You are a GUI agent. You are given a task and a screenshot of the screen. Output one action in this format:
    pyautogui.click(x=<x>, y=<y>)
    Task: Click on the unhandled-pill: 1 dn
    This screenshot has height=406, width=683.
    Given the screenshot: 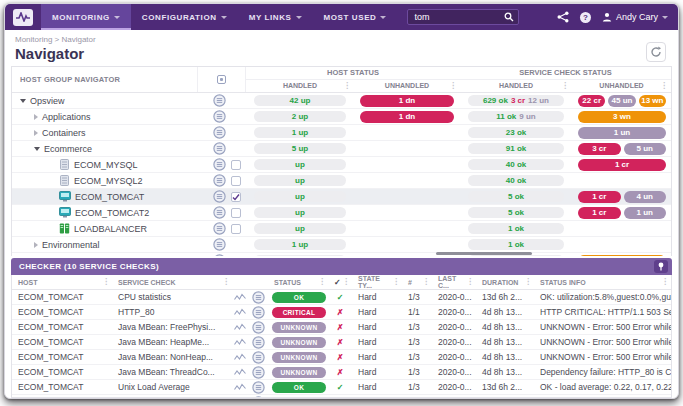 What is the action you would take?
    pyautogui.click(x=407, y=101)
    